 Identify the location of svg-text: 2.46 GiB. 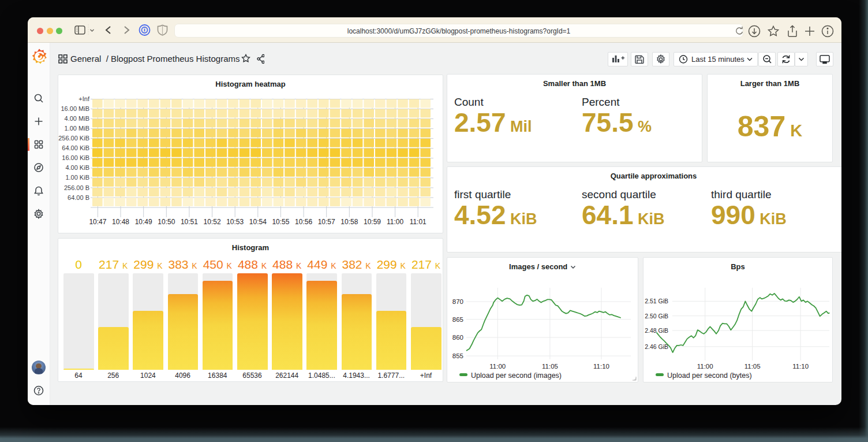
(657, 347).